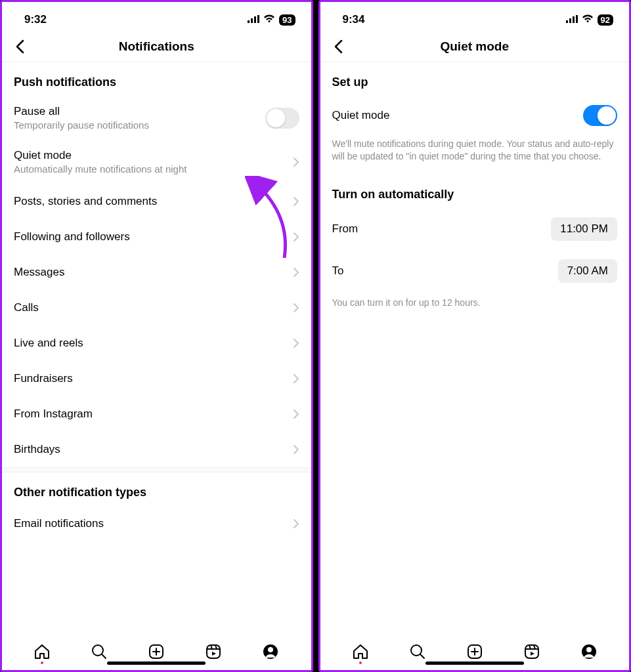 The height and width of the screenshot is (672, 631). Describe the element at coordinates (287, 20) in the screenshot. I see `battery-icon: 93` at that location.